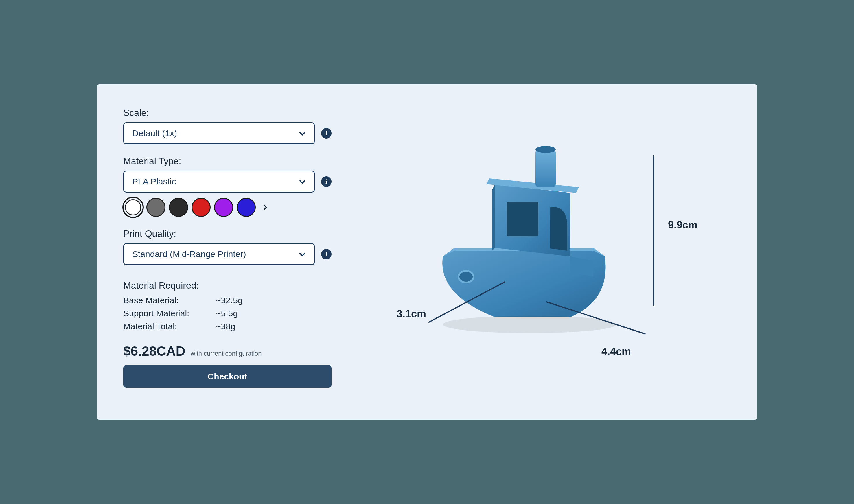  I want to click on color-swatch-red, so click(201, 207).